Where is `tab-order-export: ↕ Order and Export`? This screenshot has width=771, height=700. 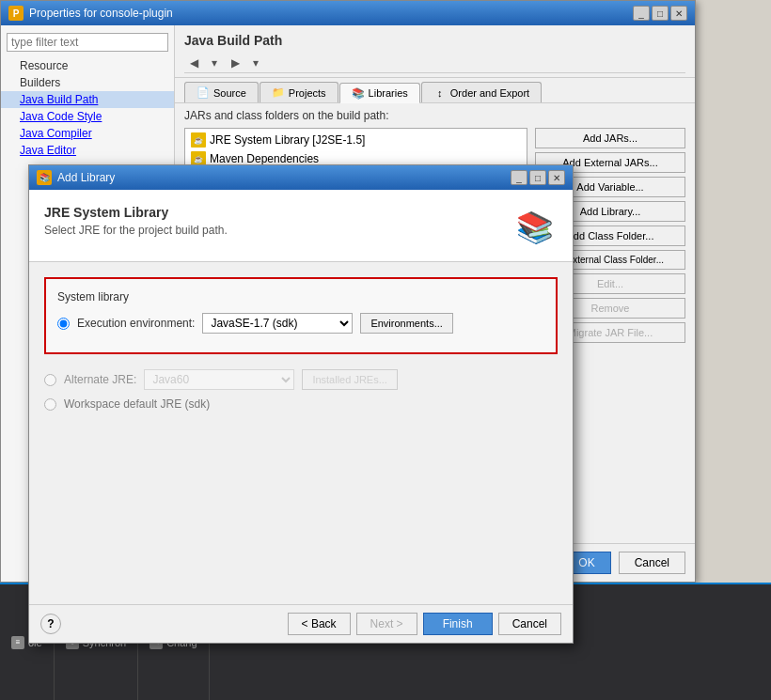
tab-order-export: ↕ Order and Export is located at coordinates (481, 92).